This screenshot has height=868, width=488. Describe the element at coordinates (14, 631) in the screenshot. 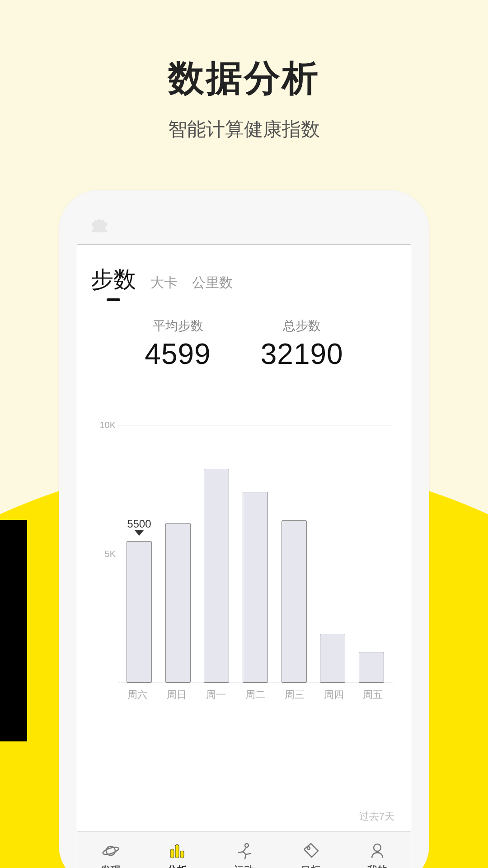

I see `background-black-box` at that location.